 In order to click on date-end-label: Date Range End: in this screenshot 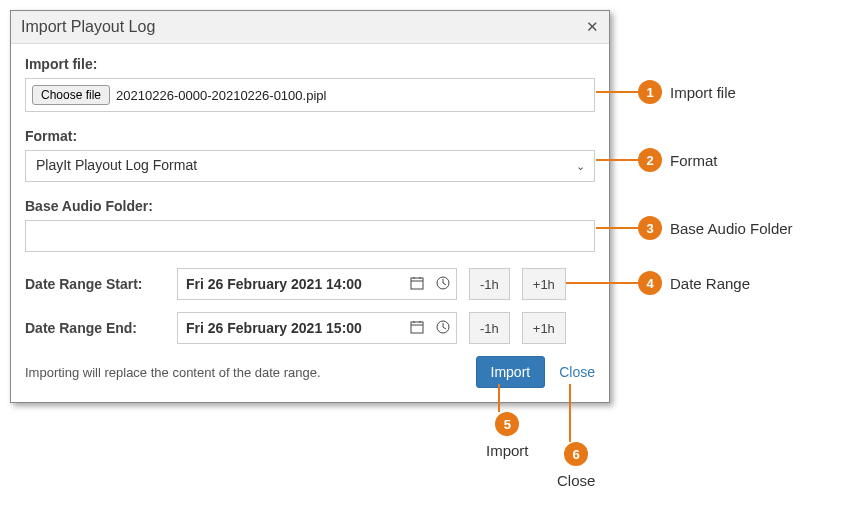, I will do `click(95, 328)`.